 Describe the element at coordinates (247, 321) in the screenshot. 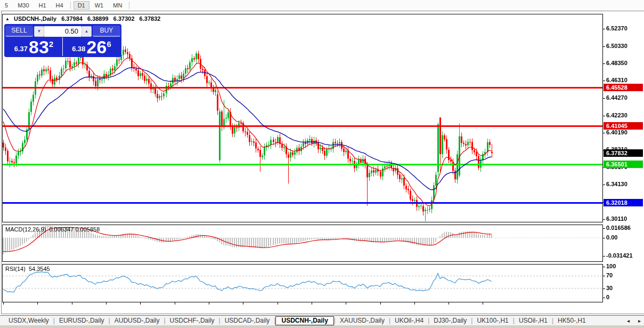

I see `symbol-tab-usdcad-: USDCAD-,Daily` at that location.